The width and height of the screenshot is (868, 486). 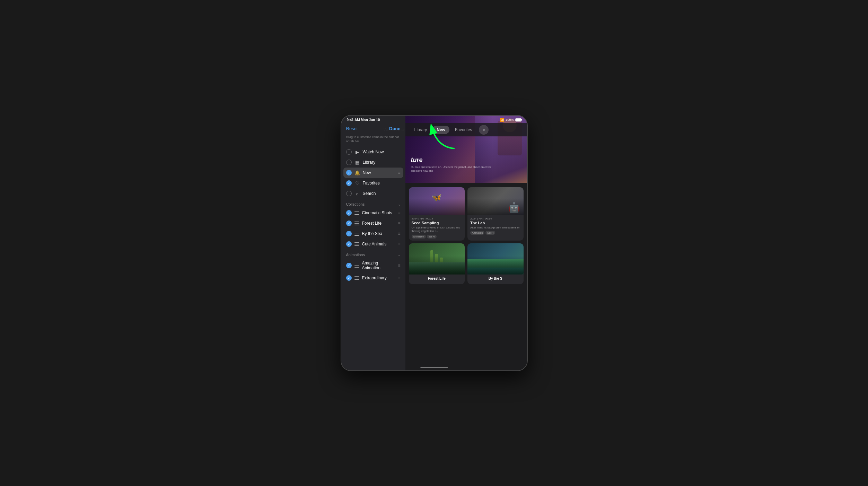 I want to click on animations-title: Animations, so click(x=356, y=255).